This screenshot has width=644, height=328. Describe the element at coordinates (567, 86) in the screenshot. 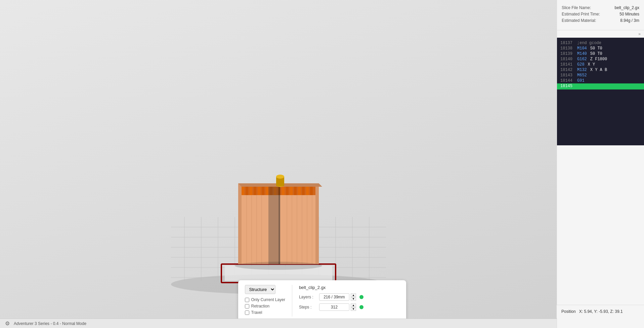

I see `gcode-line-num: 18145` at that location.